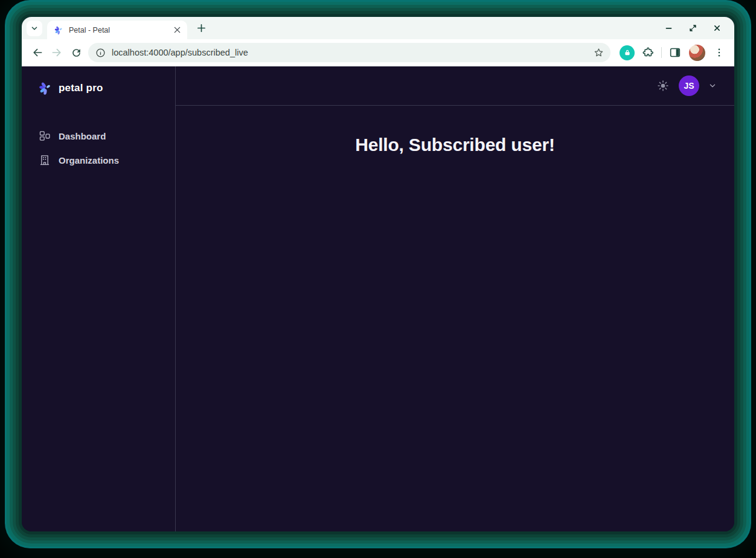 This screenshot has height=558, width=756. I want to click on plus-icon, so click(202, 28).